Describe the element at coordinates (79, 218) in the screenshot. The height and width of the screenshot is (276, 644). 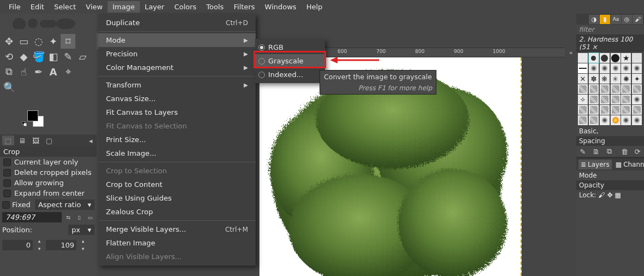
I see `ratio-portrait-icon: ▯` at that location.